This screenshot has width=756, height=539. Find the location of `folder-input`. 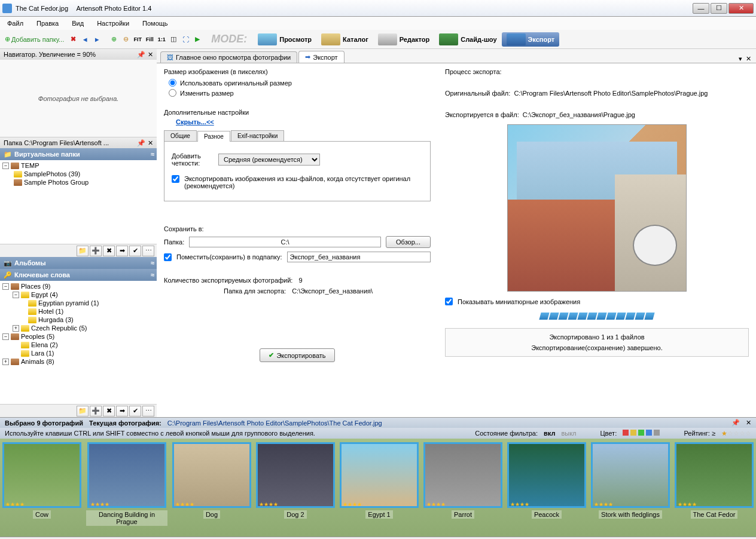

folder-input is located at coordinates (285, 242).